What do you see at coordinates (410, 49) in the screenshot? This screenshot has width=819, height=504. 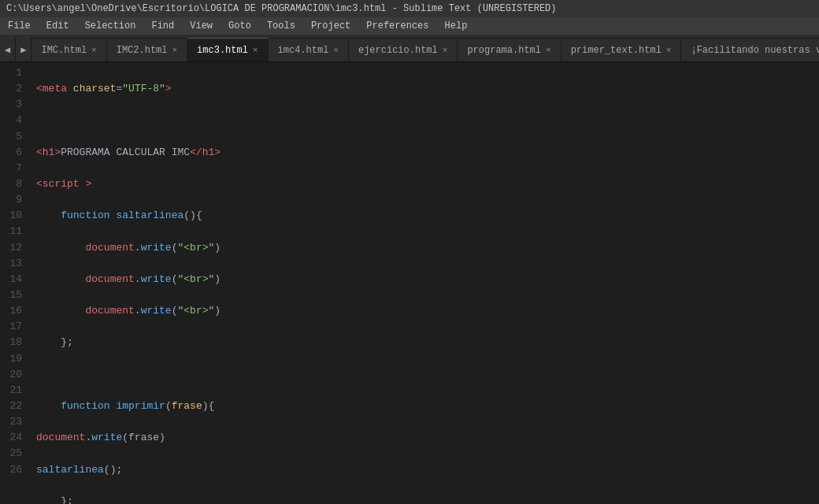 I see `tab-bar: ◀ ▶ IMC.html × IMC2.html × imc3.html × i…` at bounding box center [410, 49].